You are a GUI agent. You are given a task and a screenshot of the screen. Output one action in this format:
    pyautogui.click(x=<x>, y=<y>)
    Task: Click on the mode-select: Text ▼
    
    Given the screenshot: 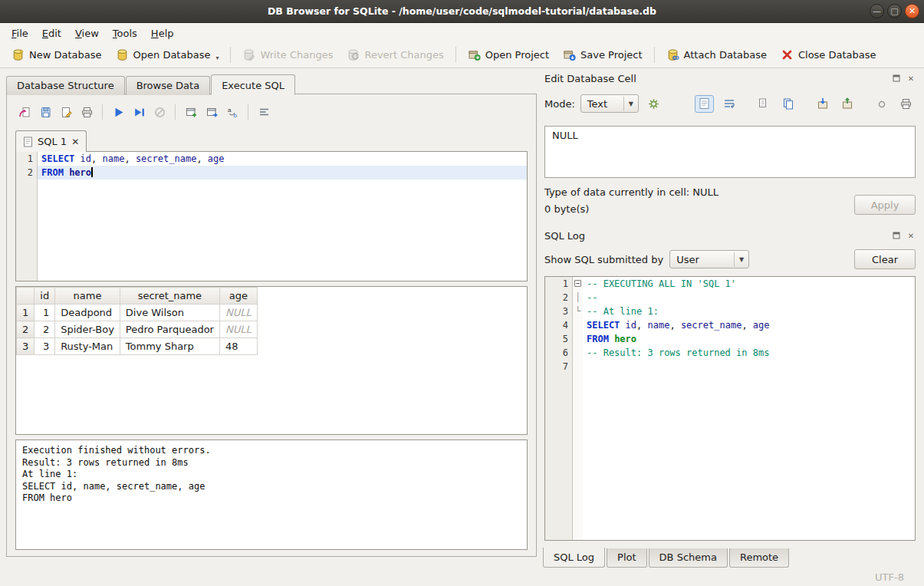 What is the action you would take?
    pyautogui.click(x=610, y=104)
    